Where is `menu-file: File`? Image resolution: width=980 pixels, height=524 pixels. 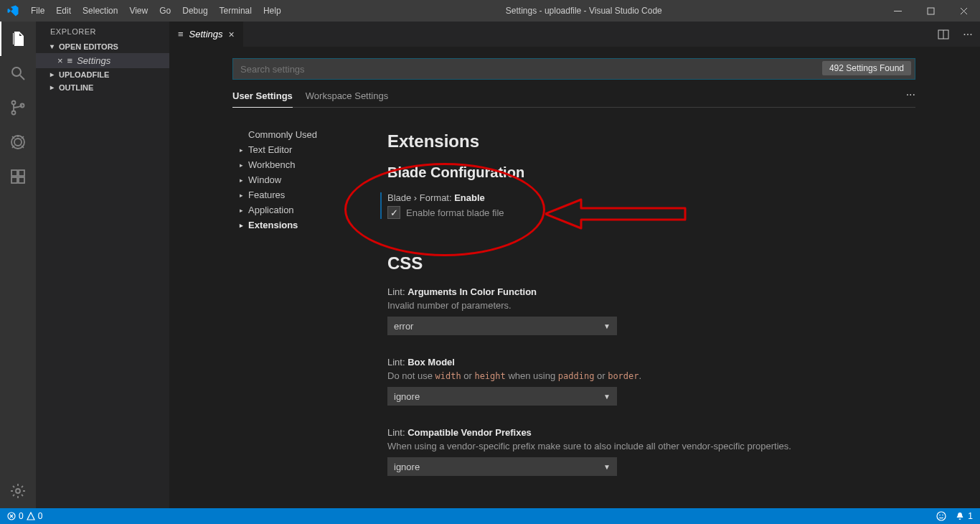
menu-file: File is located at coordinates (37, 11).